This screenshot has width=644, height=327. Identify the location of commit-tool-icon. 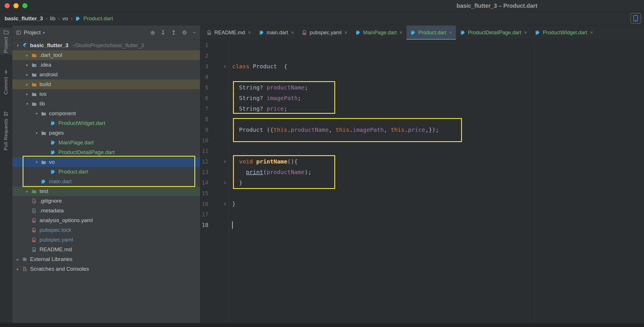
(6, 72).